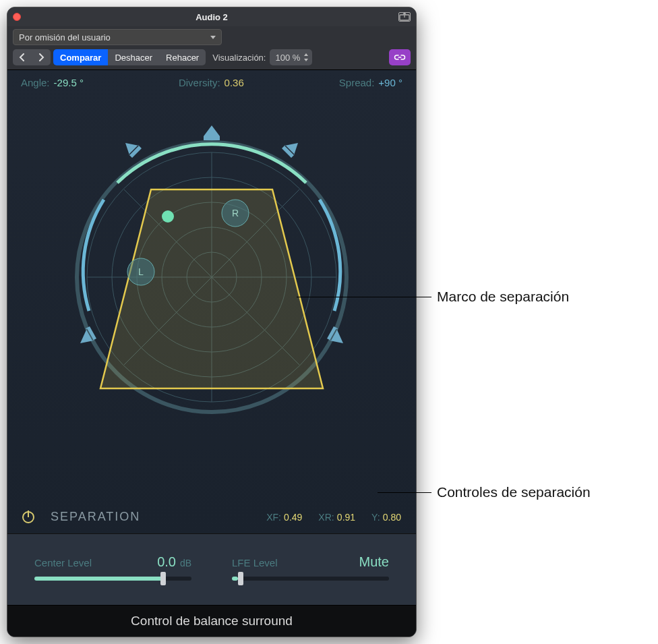 Image resolution: width=658 pixels, height=644 pixels. I want to click on nav-segment, so click(32, 57).